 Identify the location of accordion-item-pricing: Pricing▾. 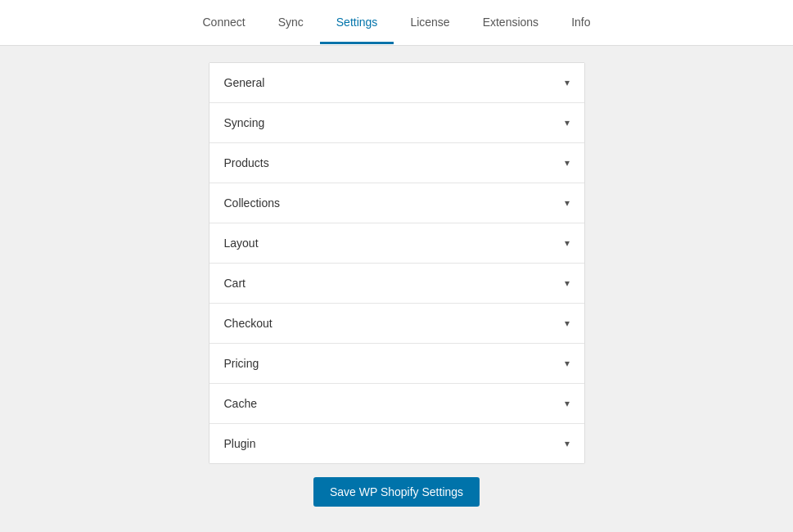
(397, 363).